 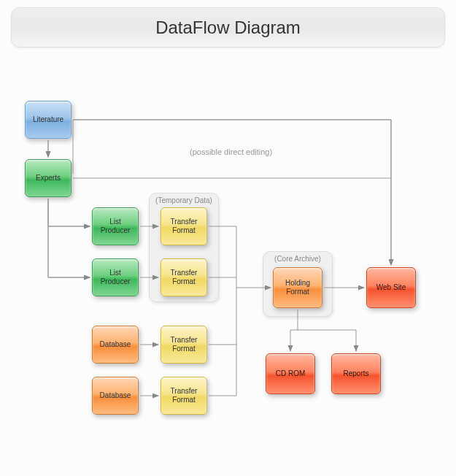 What do you see at coordinates (48, 120) in the screenshot?
I see `node-literature: Literature` at bounding box center [48, 120].